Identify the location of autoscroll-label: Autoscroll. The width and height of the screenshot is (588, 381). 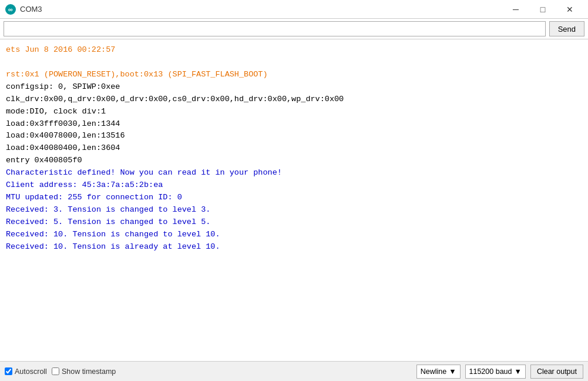
(26, 372).